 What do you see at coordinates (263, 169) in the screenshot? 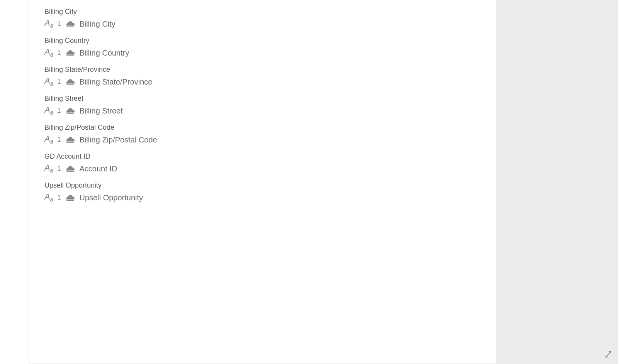
I see `field-row-gd-account-id: Aa1 salesforce Account ID` at bounding box center [263, 169].